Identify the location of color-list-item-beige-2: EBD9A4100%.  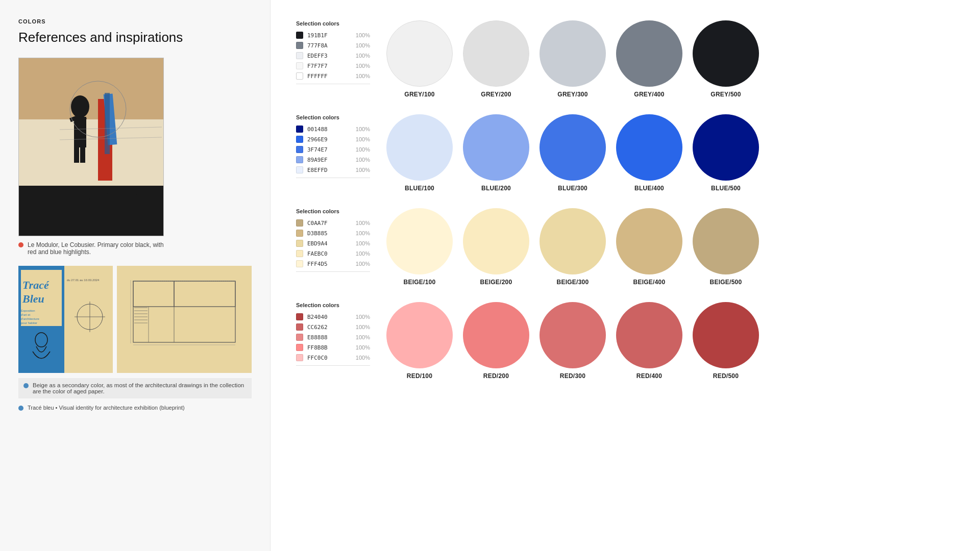
(333, 243).